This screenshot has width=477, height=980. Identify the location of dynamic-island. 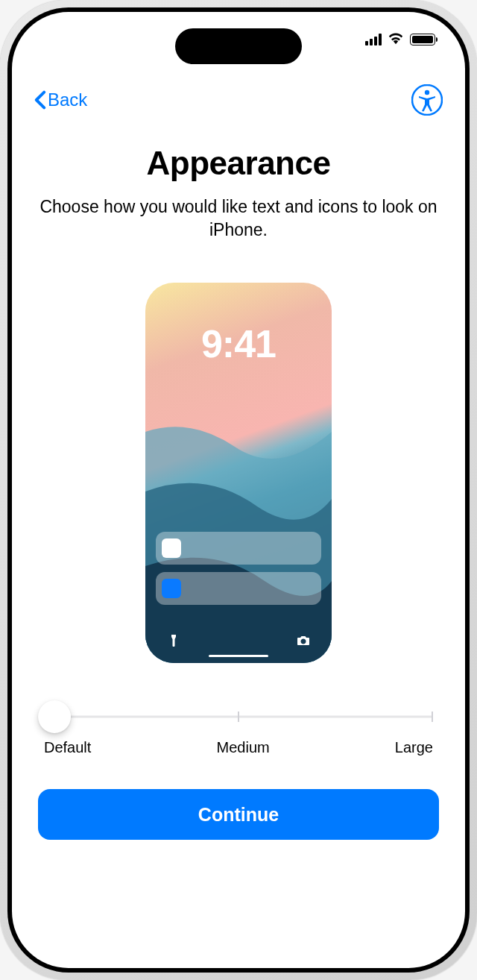
(238, 46).